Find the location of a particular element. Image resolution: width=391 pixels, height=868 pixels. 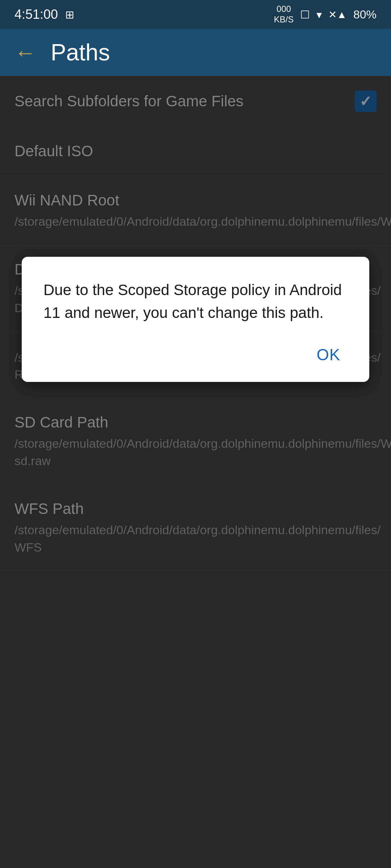

battery-indicator: 80% is located at coordinates (365, 14).